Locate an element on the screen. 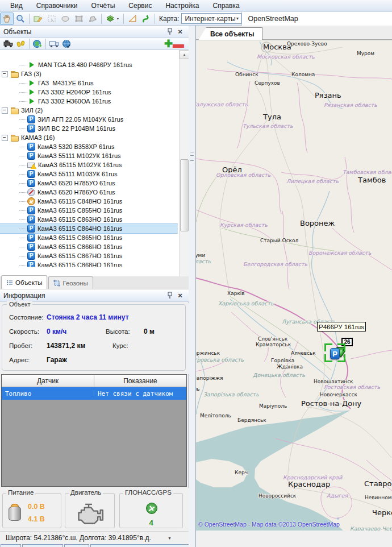 The width and height of the screenshot is (392, 547). sensors-column-header: Показание is located at coordinates (140, 381).